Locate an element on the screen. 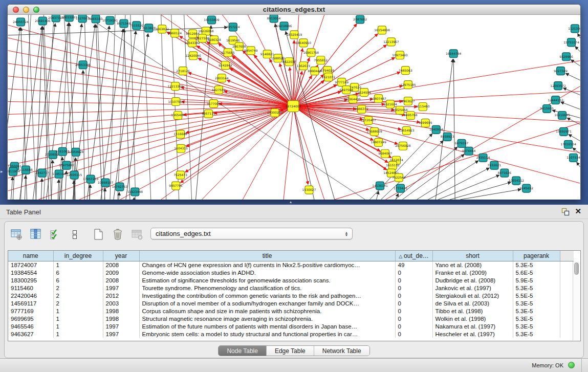 The width and height of the screenshot is (588, 372). table-row: 1938455462009Genome-wide association stu… is located at coordinates (291, 272).